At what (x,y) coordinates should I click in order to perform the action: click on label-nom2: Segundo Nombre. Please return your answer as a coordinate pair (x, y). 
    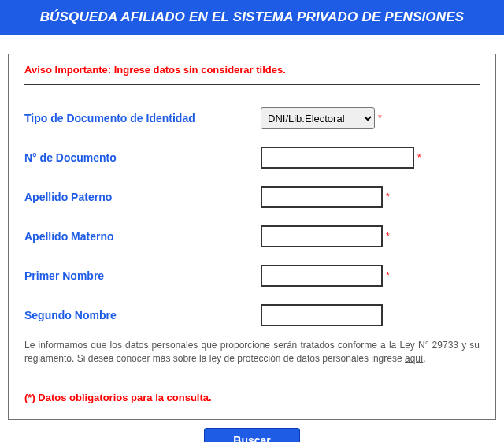
    Looking at the image, I should click on (143, 315).